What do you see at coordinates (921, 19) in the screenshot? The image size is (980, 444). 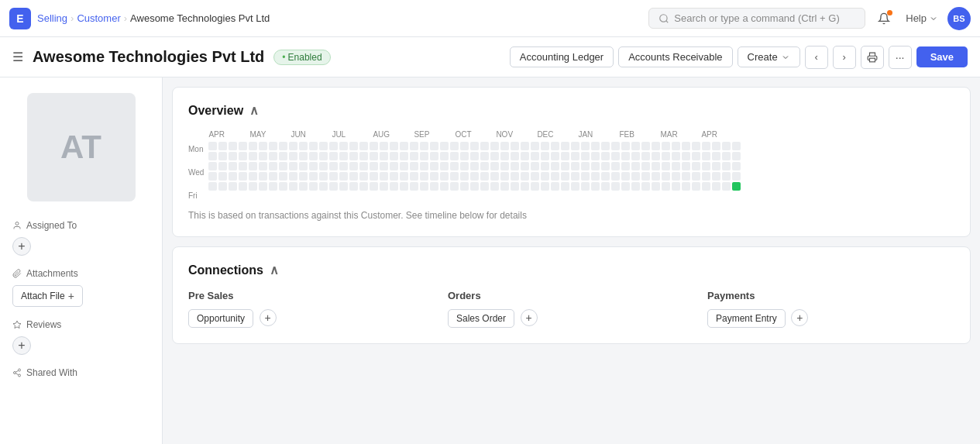 I see `topbar-right: Help BS` at bounding box center [921, 19].